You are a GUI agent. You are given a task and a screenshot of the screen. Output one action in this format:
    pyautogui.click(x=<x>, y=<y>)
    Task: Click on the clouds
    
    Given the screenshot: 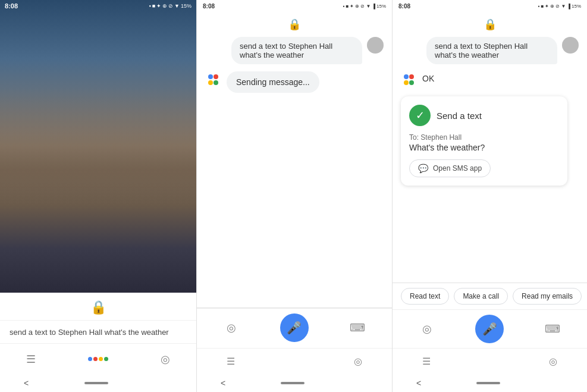 What is the action you would take?
    pyautogui.click(x=98, y=146)
    